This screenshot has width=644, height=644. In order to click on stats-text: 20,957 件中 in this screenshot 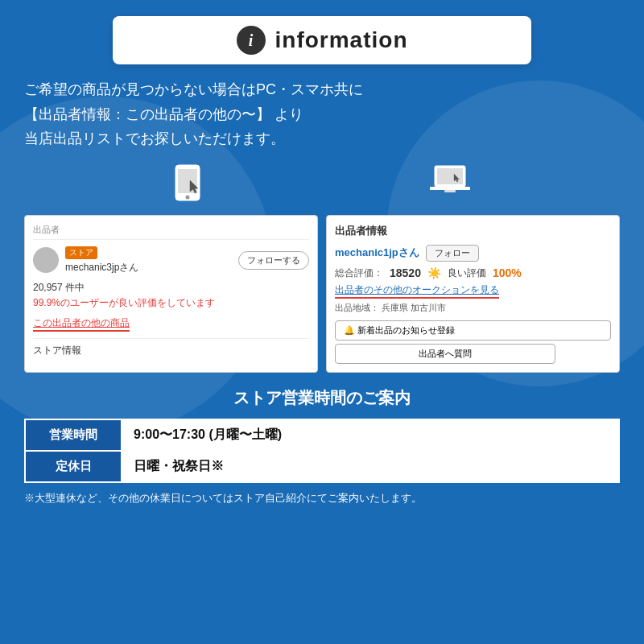, I will do `click(171, 288)`.